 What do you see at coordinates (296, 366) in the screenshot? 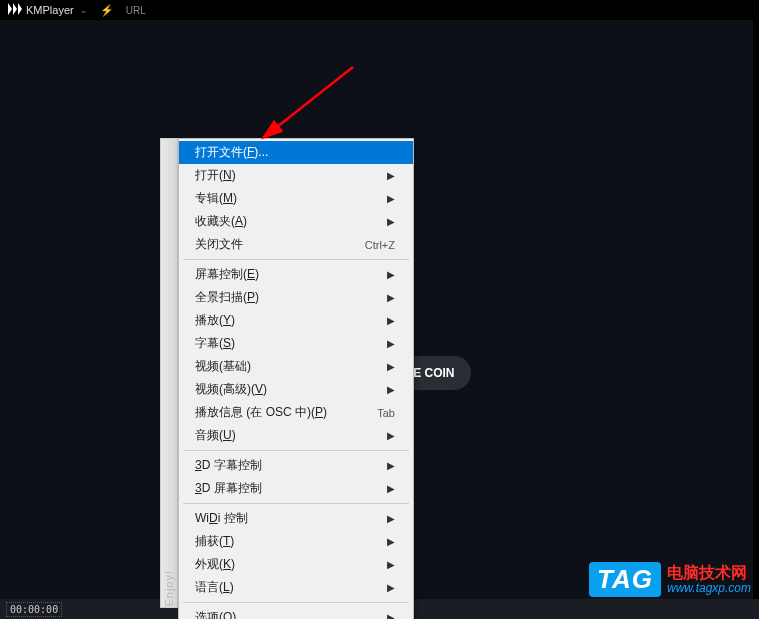
I see `menu-item: 视频(基础)▶` at bounding box center [296, 366].